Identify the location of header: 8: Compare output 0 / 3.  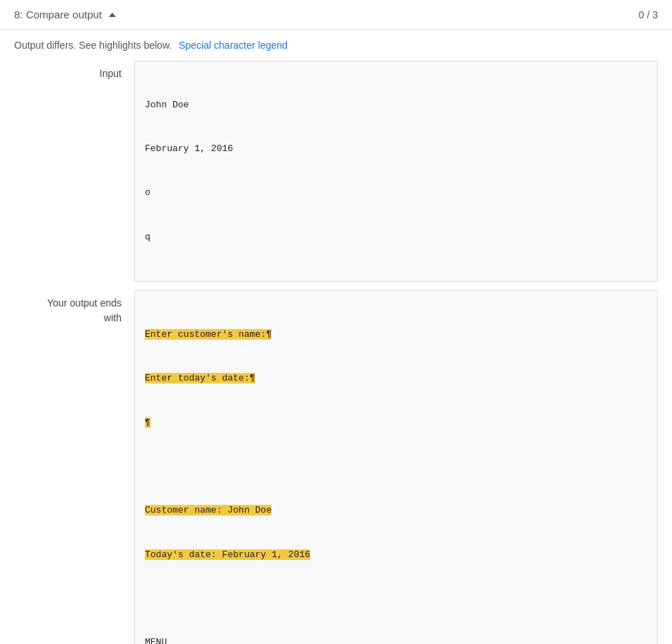
(336, 15).